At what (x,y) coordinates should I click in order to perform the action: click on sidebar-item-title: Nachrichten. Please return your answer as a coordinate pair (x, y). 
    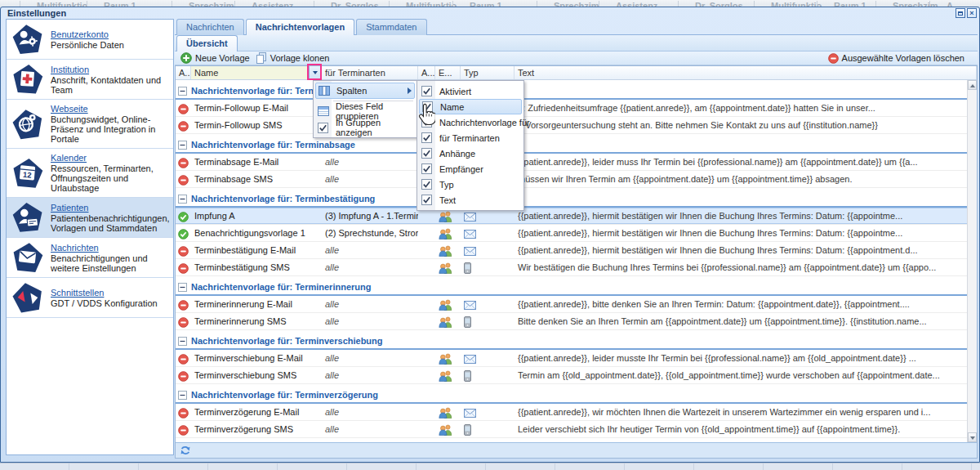
    Looking at the image, I should click on (109, 248).